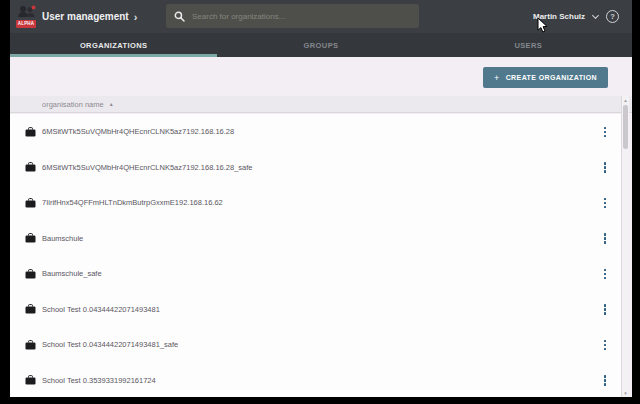 The height and width of the screenshot is (404, 640). I want to click on help-icon: ?, so click(612, 16).